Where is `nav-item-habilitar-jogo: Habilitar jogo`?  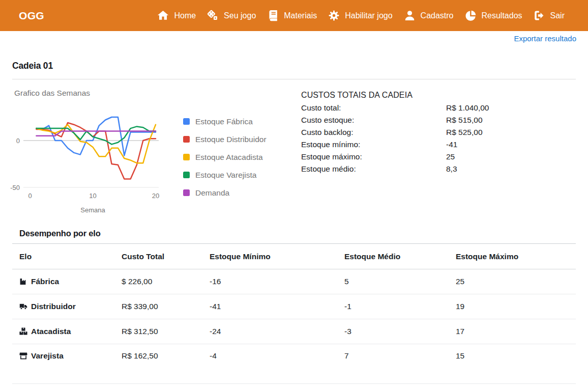 nav-item-habilitar-jogo: Habilitar jogo is located at coordinates (360, 15).